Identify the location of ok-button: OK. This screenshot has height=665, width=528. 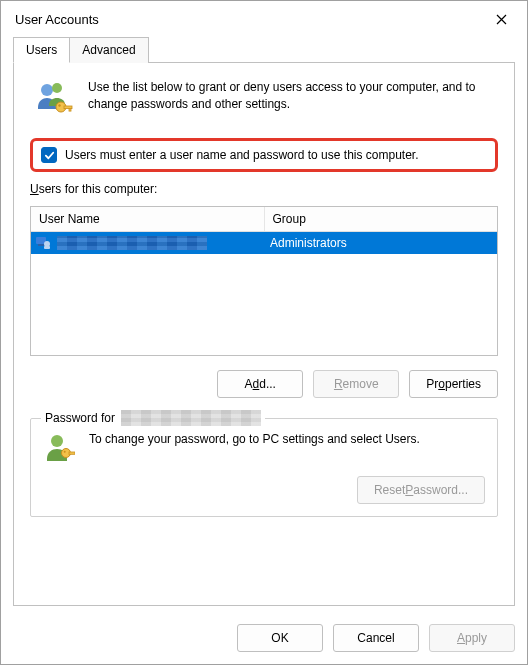
(280, 638).